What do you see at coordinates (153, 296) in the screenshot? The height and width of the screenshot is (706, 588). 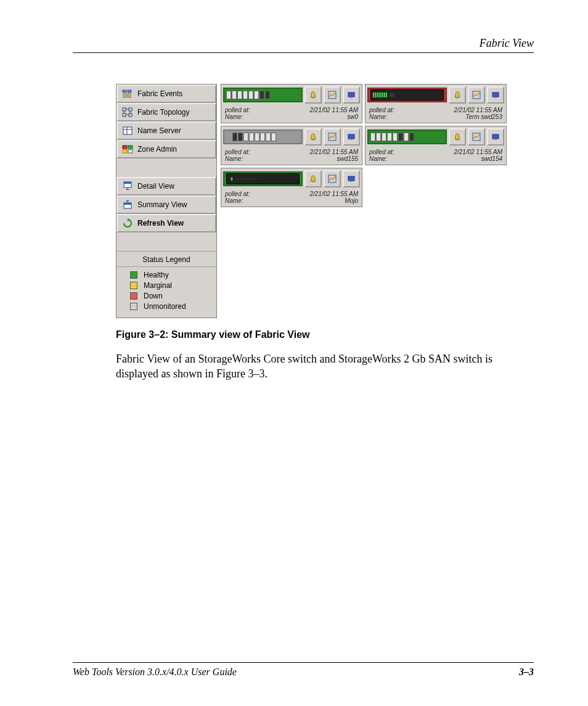 I see `legend-label: Down` at bounding box center [153, 296].